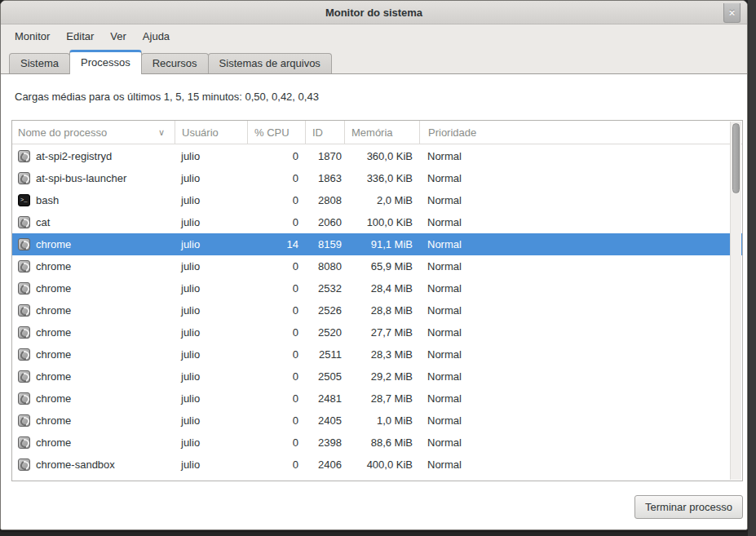 The height and width of the screenshot is (536, 756). I want to click on table-row: chrome-sandboxjulio02406400,0 KiBNormal, so click(377, 465).